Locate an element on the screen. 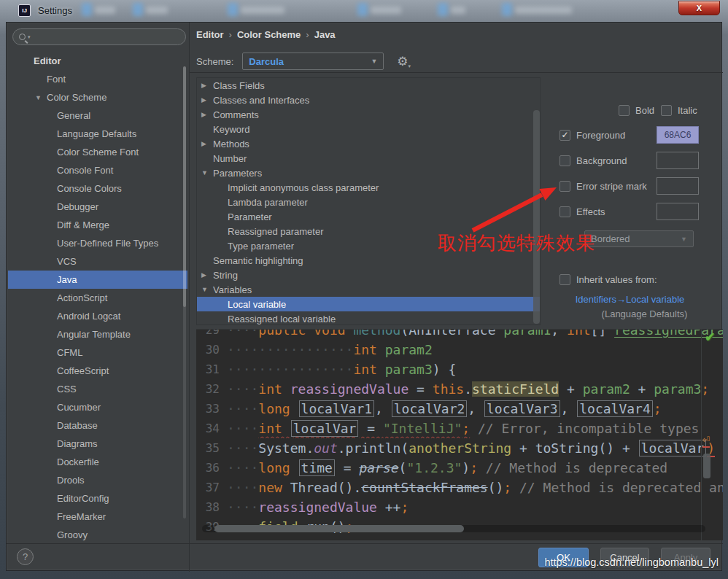  editor-hscrollbar-thumb is located at coordinates (339, 529).